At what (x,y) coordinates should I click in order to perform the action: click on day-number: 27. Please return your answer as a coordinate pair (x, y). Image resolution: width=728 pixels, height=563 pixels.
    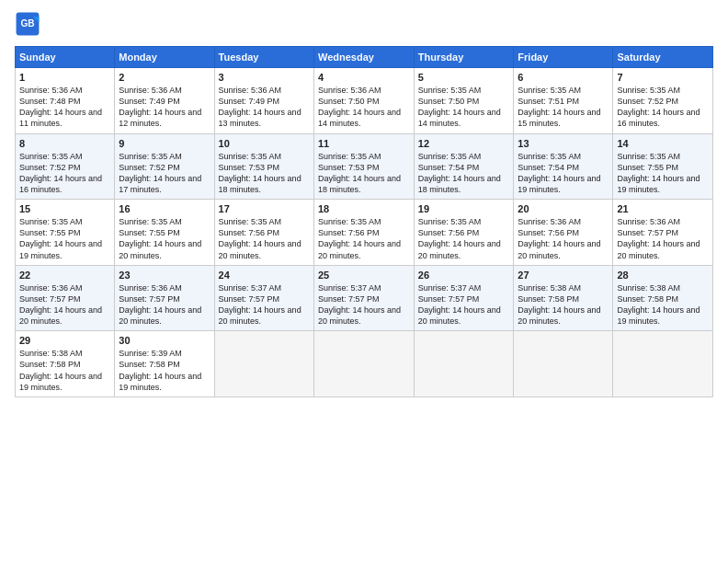
    Looking at the image, I should click on (563, 275).